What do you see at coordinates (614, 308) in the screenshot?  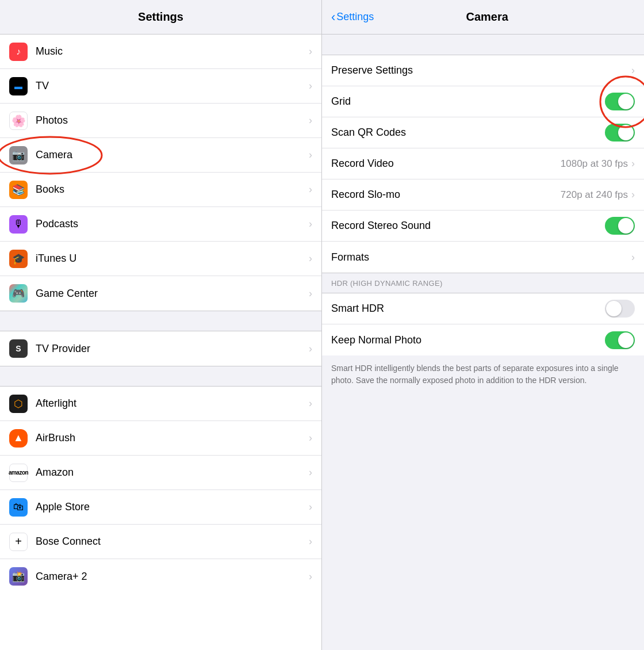 I see `smarthdr-toggle-knob` at bounding box center [614, 308].